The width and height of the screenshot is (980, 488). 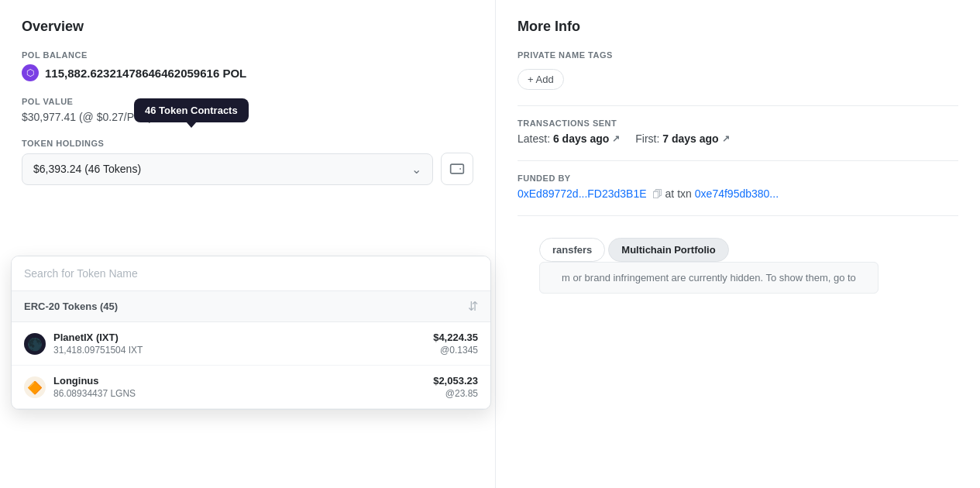 What do you see at coordinates (583, 194) in the screenshot?
I see `funded-address-link: 0xEd89772d...FD23d3B1E` at bounding box center [583, 194].